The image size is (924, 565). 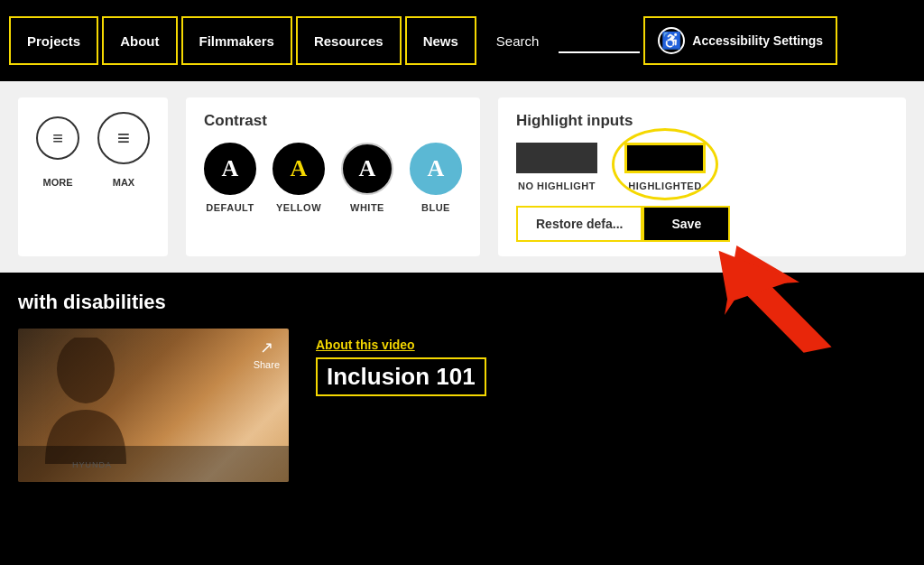 I want to click on contrast-white-icon: A, so click(x=367, y=169).